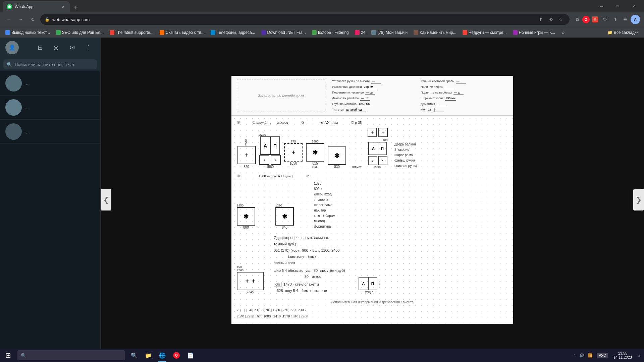  Describe the element at coordinates (72, 48) in the screenshot. I see `wa-new-chat-icon: ✉` at that location.